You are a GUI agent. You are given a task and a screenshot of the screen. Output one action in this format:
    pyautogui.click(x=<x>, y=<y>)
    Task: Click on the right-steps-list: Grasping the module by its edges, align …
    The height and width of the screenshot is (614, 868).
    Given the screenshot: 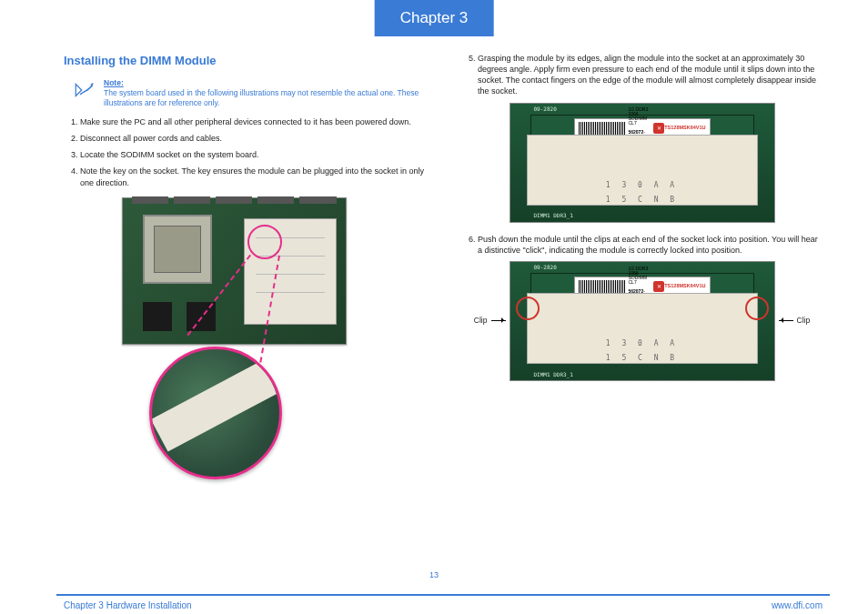 What is the action you would take?
    pyautogui.click(x=642, y=75)
    